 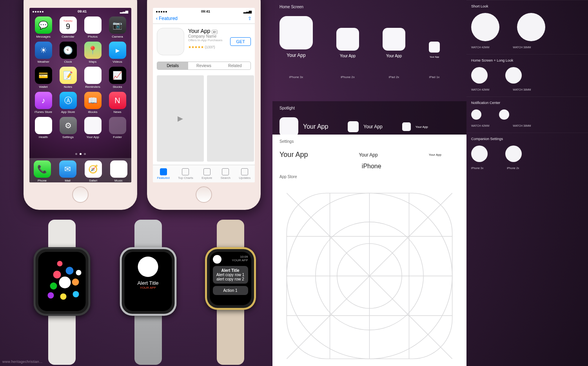 I want to click on get-button: GET, so click(x=241, y=42).